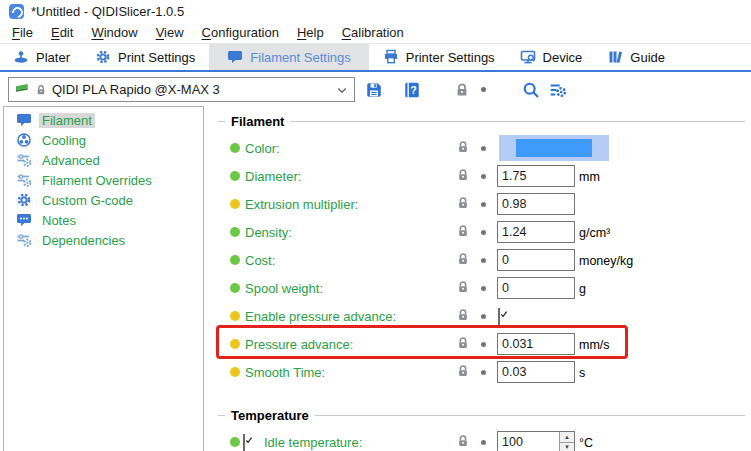 This screenshot has width=751, height=451. I want to click on tab-guide: Guide, so click(636, 57).